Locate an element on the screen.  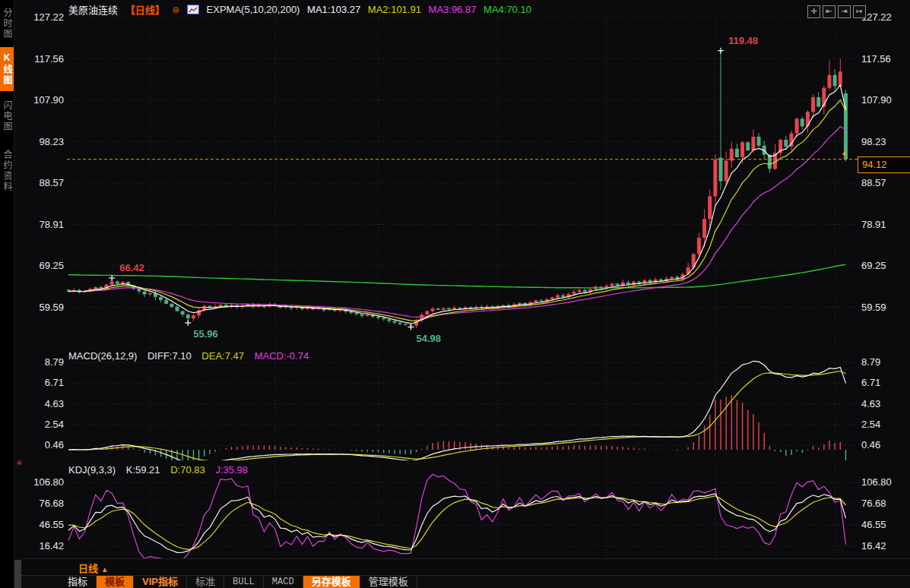
main-axis-label-left: 78.91 is located at coordinates (43, 225).